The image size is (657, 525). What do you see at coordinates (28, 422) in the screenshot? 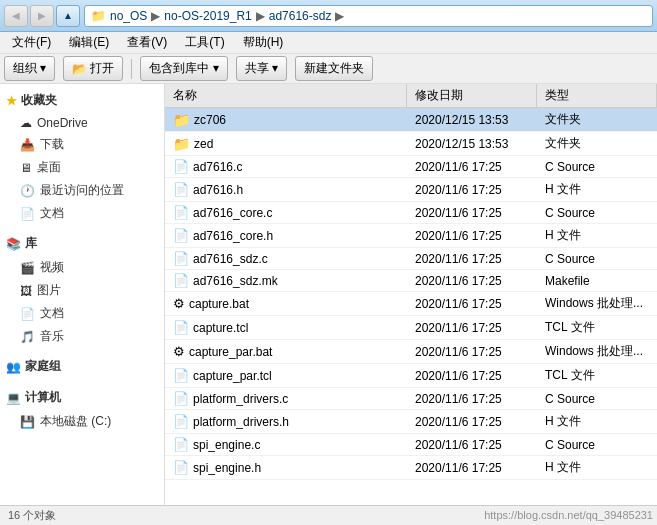
I see `disk-icon: 💾` at bounding box center [28, 422].